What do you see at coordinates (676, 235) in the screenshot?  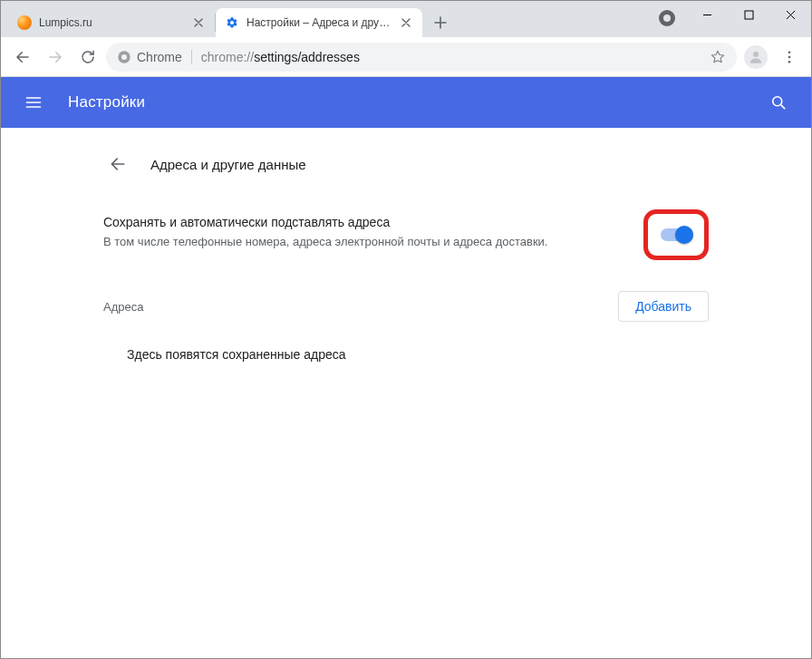 I see `autofill-addresses-toggle` at bounding box center [676, 235].